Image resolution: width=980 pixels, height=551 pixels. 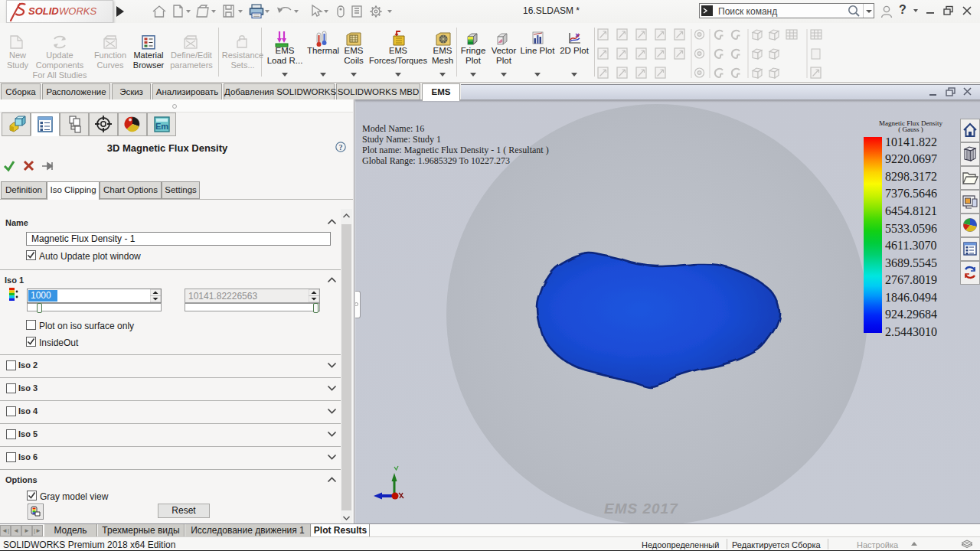 What do you see at coordinates (44, 11) in the screenshot?
I see `svg-text: SOLID` at bounding box center [44, 11].